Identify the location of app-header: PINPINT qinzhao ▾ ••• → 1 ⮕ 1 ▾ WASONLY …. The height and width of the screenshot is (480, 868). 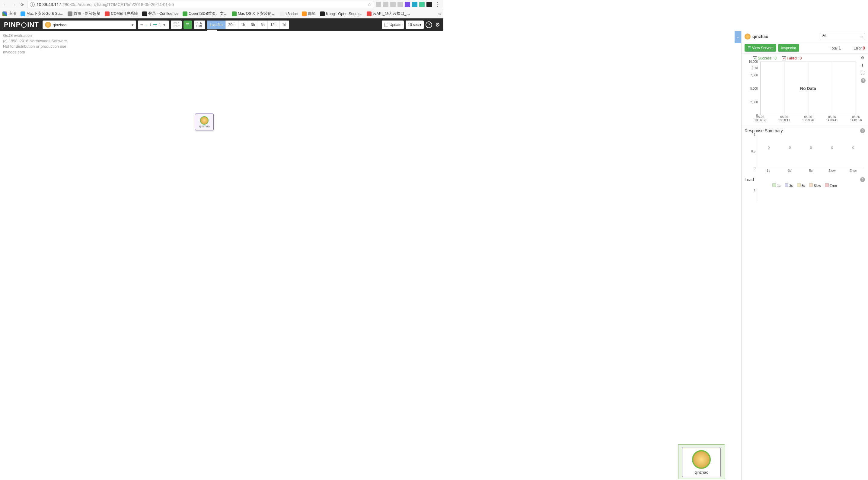
(222, 25).